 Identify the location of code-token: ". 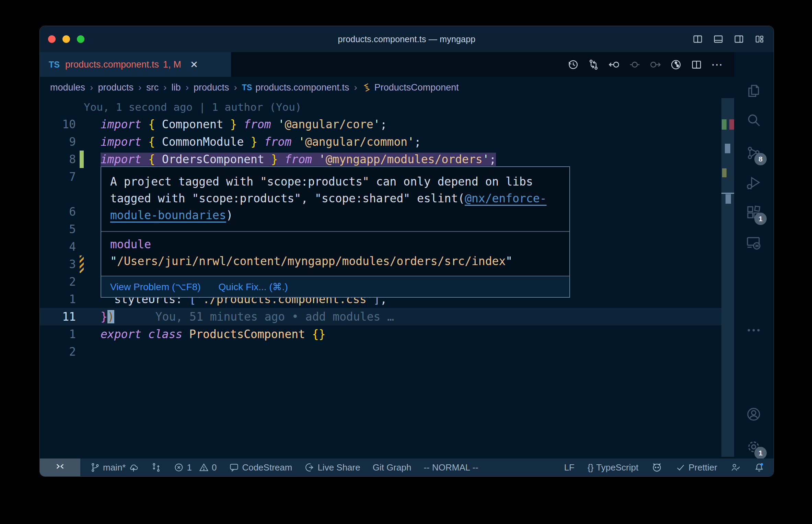
(509, 261).